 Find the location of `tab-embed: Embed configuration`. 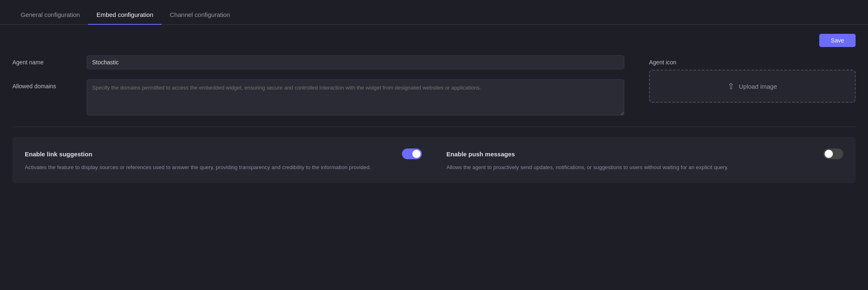

tab-embed: Embed configuration is located at coordinates (125, 15).